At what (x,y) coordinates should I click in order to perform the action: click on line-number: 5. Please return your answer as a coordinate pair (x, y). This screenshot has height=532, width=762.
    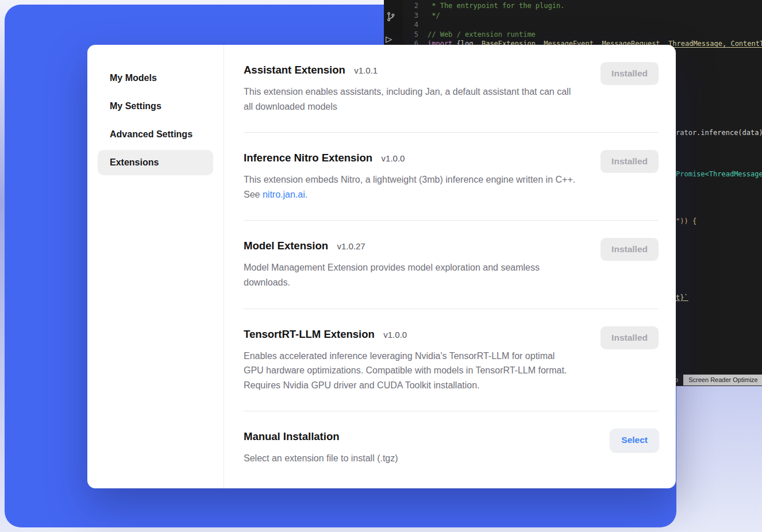
    Looking at the image, I should click on (415, 34).